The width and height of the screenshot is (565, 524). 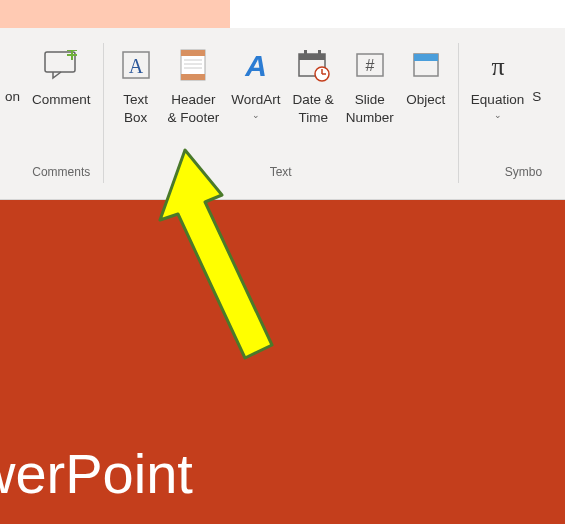 I want to click on partial-icon, so click(x=11, y=63).